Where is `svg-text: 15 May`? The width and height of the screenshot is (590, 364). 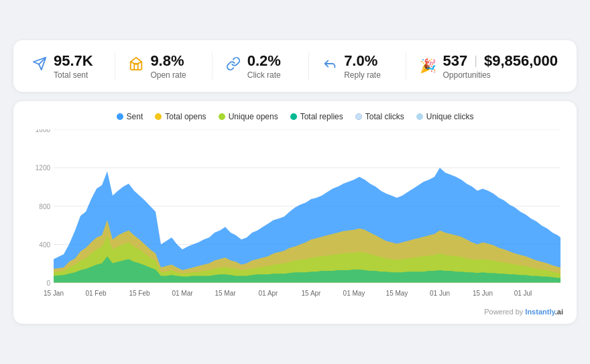
svg-text: 15 May is located at coordinates (398, 294).